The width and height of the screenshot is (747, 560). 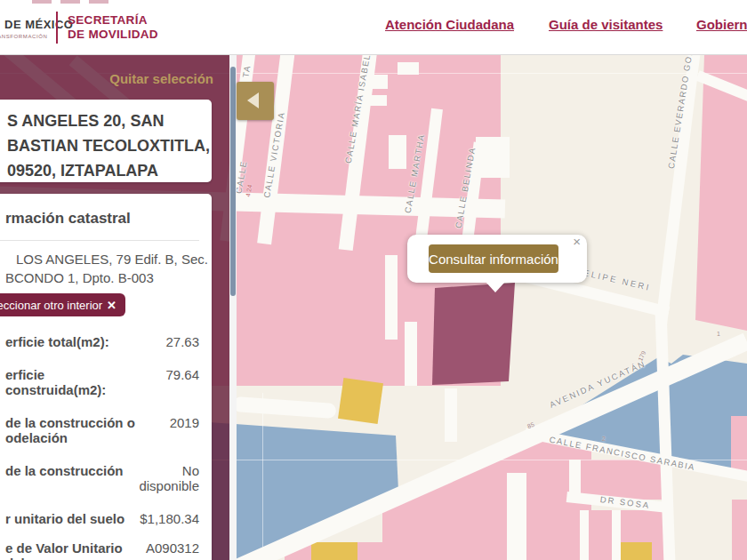 What do you see at coordinates (113, 28) in the screenshot?
I see `secretaria-logo-text: SECRETARÍA DE MOVILIDAD` at bounding box center [113, 28].